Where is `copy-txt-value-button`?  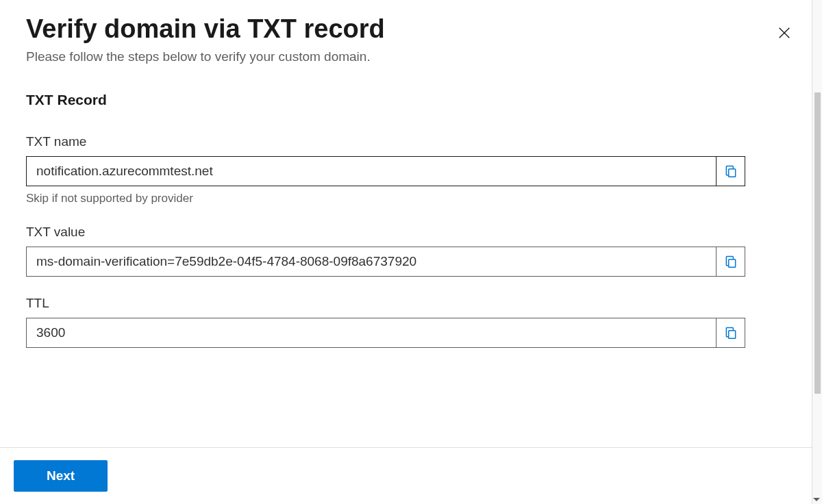 copy-txt-value-button is located at coordinates (731, 262).